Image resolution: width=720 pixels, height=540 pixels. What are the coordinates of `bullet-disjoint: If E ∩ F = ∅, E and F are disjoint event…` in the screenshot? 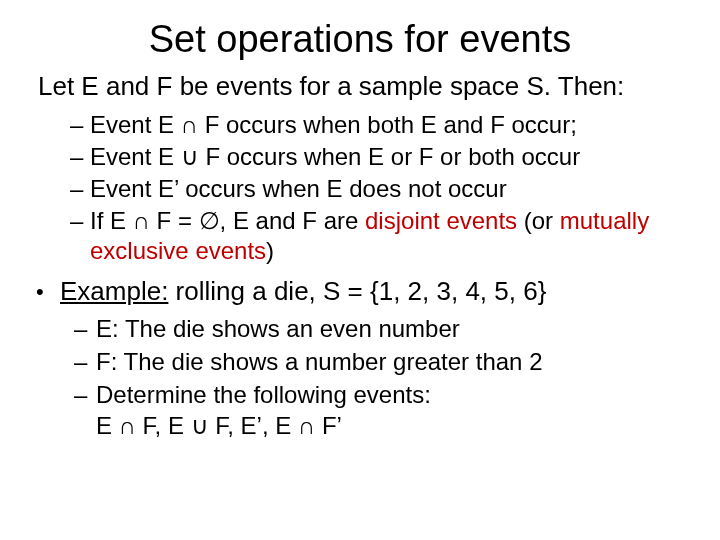 It's located at (377, 236).